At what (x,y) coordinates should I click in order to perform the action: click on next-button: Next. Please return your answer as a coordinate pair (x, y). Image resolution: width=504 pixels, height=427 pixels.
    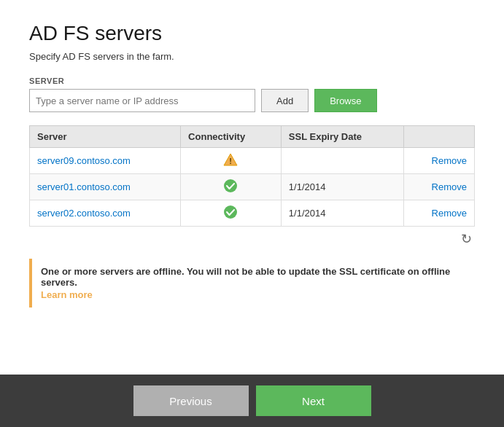
    Looking at the image, I should click on (314, 401).